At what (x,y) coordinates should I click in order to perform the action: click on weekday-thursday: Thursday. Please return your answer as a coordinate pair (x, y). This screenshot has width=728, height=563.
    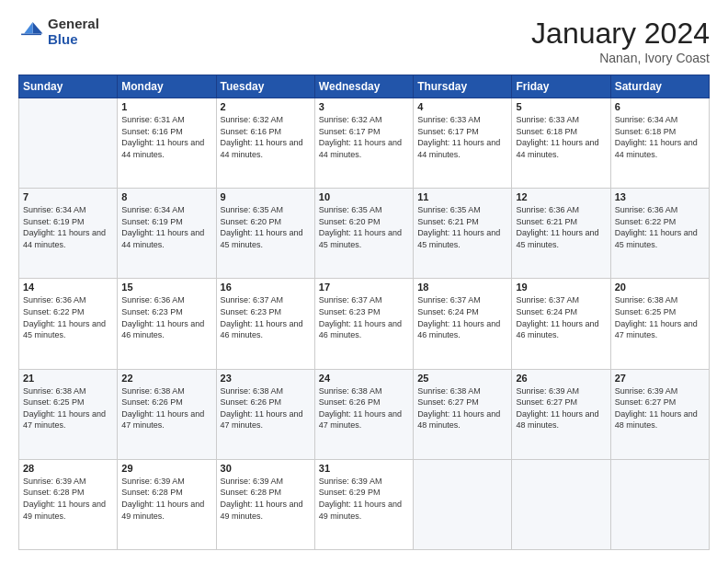
    Looking at the image, I should click on (463, 86).